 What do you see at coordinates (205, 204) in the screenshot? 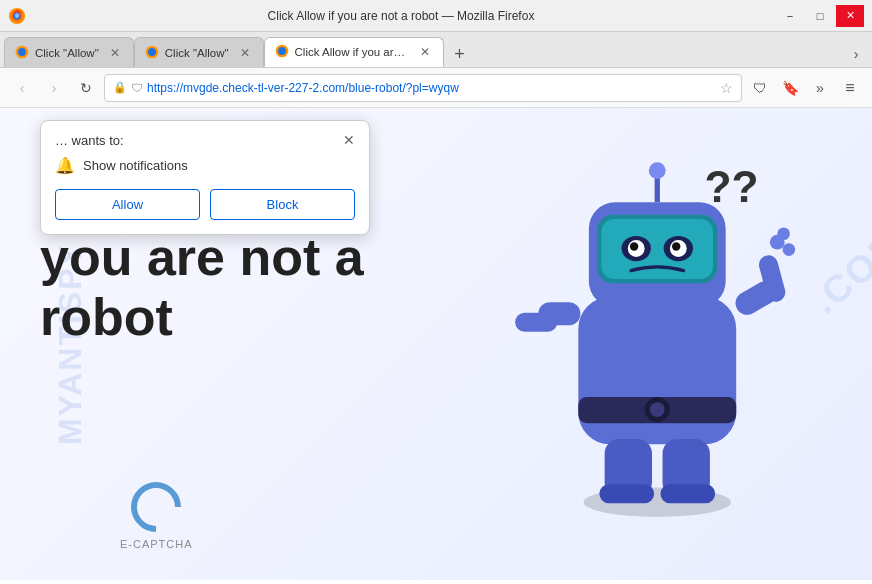
I see `popup-buttons: Allow Block` at bounding box center [205, 204].